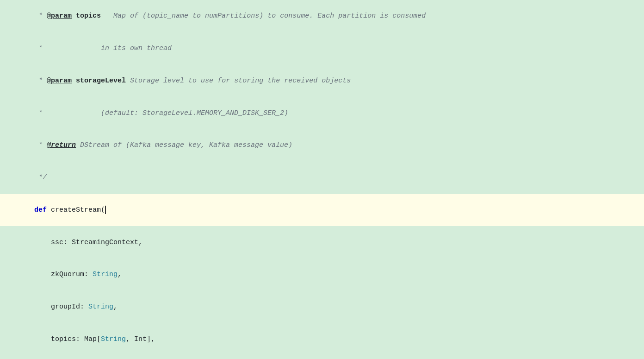 Image resolution: width=644 pixels, height=359 pixels. What do you see at coordinates (322, 357) in the screenshot?
I see `code-line-12: storageLevel: StorageLevel = StorageLeve…` at bounding box center [322, 357].